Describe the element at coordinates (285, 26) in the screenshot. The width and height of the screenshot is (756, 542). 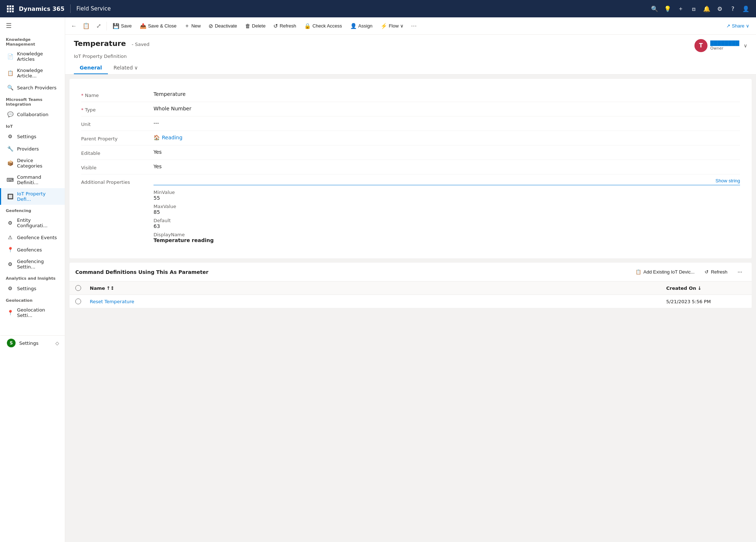
I see `refresh-button: ↺ Refresh` at that location.